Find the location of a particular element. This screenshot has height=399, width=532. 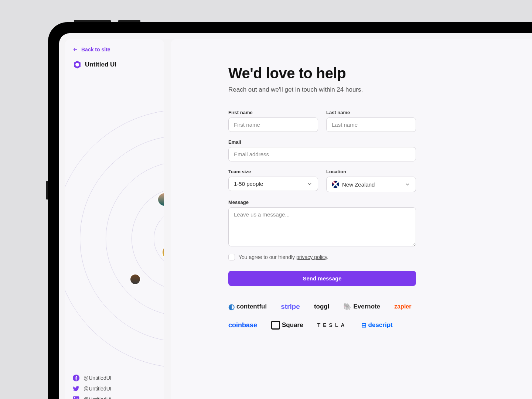

policy-text: You agree to our friendly privacy policy… is located at coordinates (284, 257).